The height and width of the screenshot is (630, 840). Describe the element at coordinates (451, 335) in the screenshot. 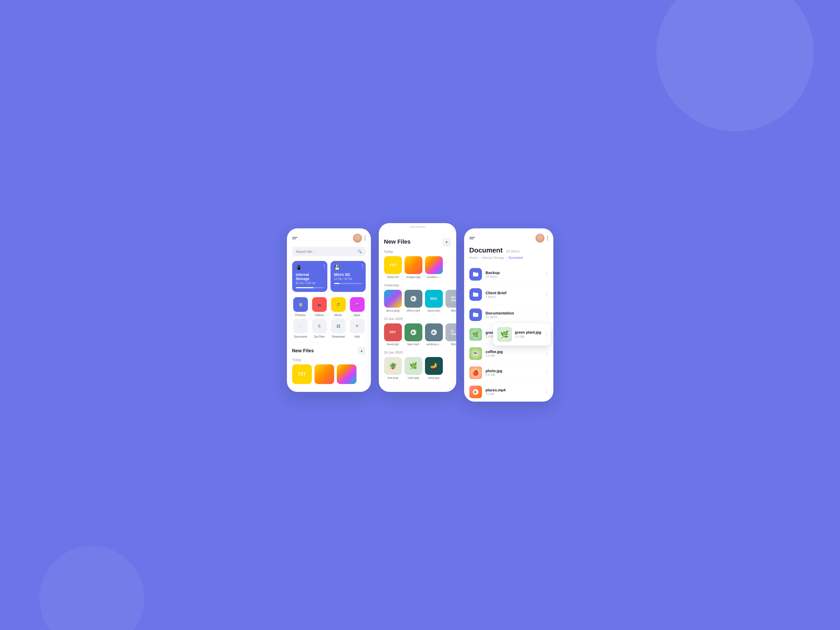

I see `file-more-jun23: 5+Files More` at that location.